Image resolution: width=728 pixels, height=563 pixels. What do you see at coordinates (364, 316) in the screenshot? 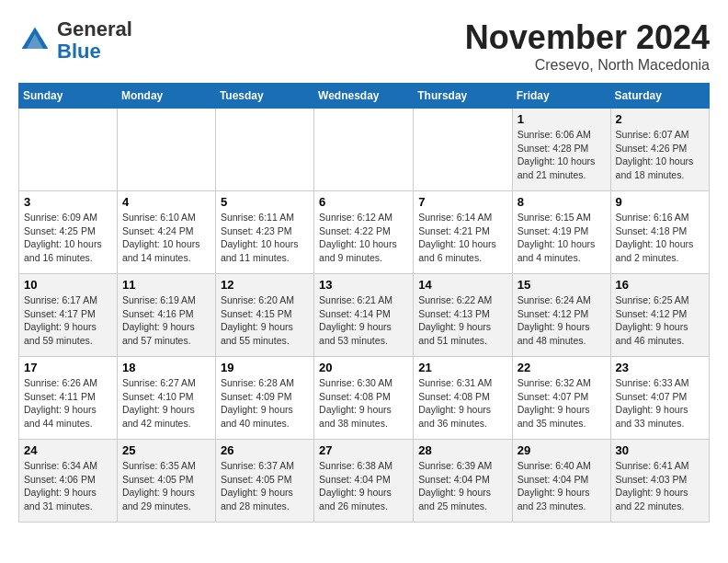
I see `week-row-3: 10Sunrise: 6:17 AM Sunset: 4:17 PM Dayli…` at bounding box center [364, 316].